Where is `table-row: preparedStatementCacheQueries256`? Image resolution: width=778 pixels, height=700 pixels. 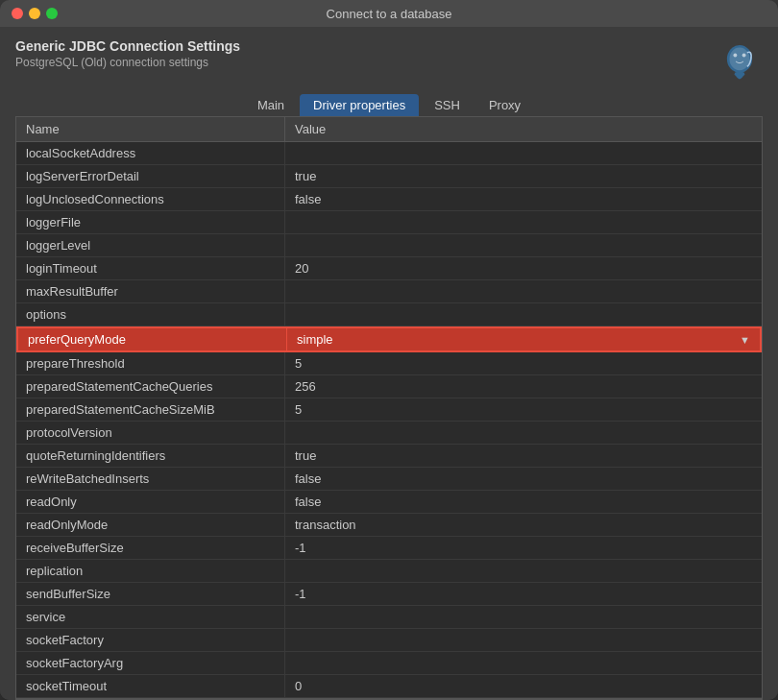
table-row: preparedStatementCacheQueries256 is located at coordinates (389, 387).